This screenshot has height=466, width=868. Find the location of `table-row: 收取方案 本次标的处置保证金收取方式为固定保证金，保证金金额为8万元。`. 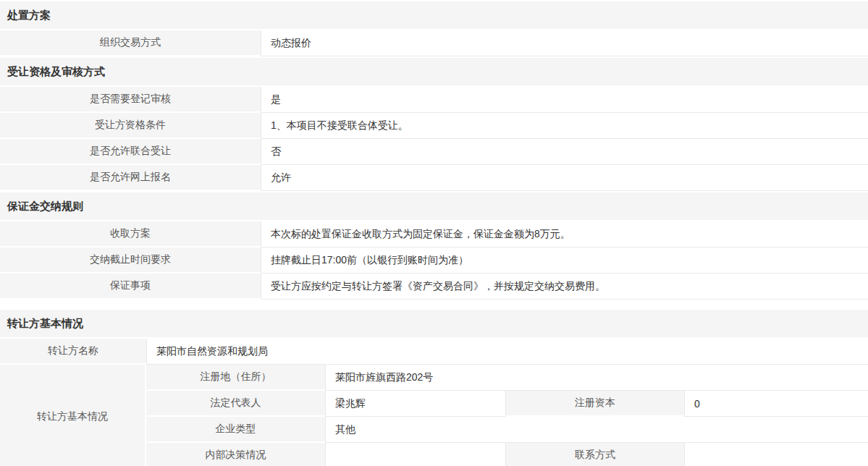

table-row: 收取方案 本次标的处置保证金收取方式为固定保证金，保证金金额为8万元。 is located at coordinates (434, 234).